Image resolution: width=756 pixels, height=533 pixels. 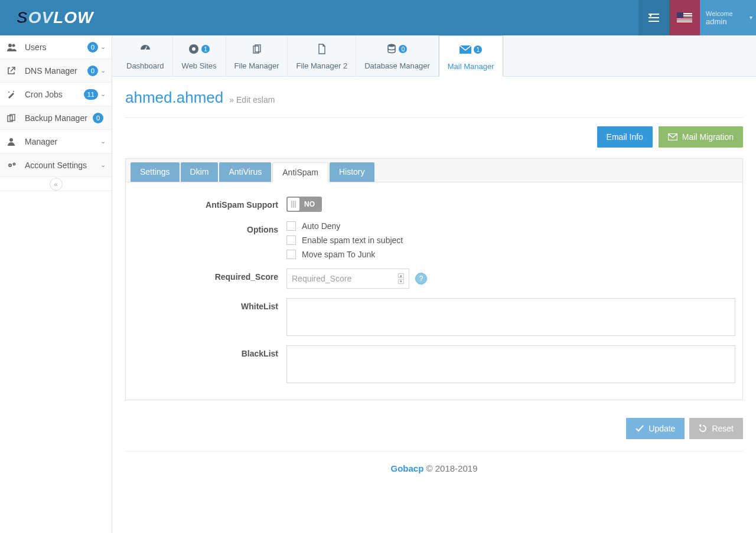 I want to click on page-subtitle-text: Edit eslam, so click(x=255, y=100).